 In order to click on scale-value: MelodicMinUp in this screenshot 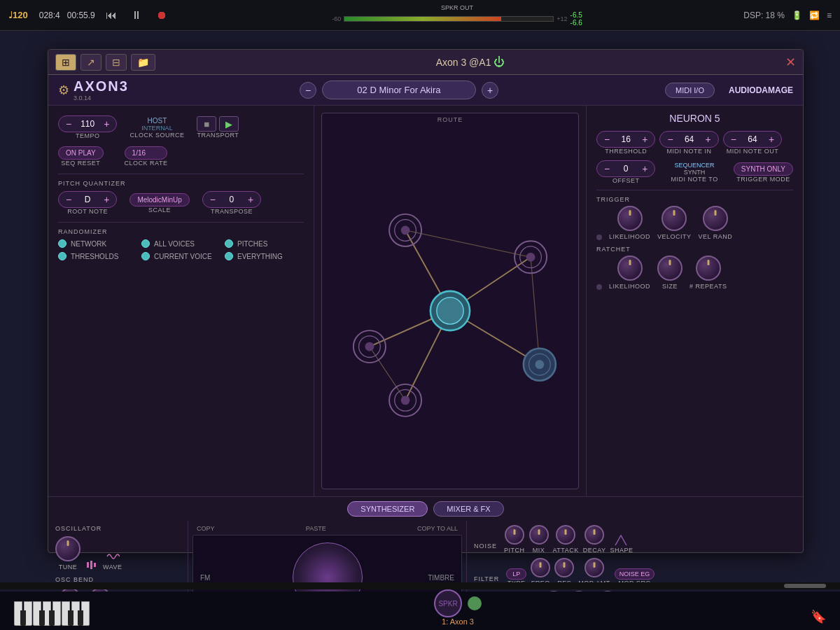, I will do `click(160, 200)`.